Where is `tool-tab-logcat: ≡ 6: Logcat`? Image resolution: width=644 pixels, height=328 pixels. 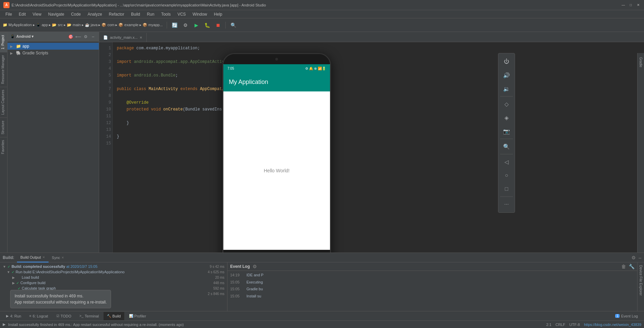 tool-tab-logcat: ≡ 6: Logcat is located at coordinates (39, 316).